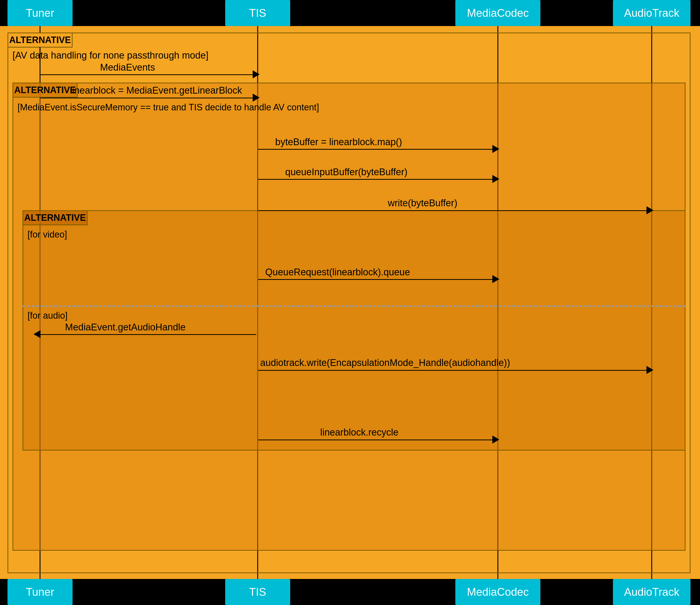 The height and width of the screenshot is (605, 700). What do you see at coordinates (47, 316) in the screenshot?
I see `alt3-condition-audio: [for audio]` at bounding box center [47, 316].